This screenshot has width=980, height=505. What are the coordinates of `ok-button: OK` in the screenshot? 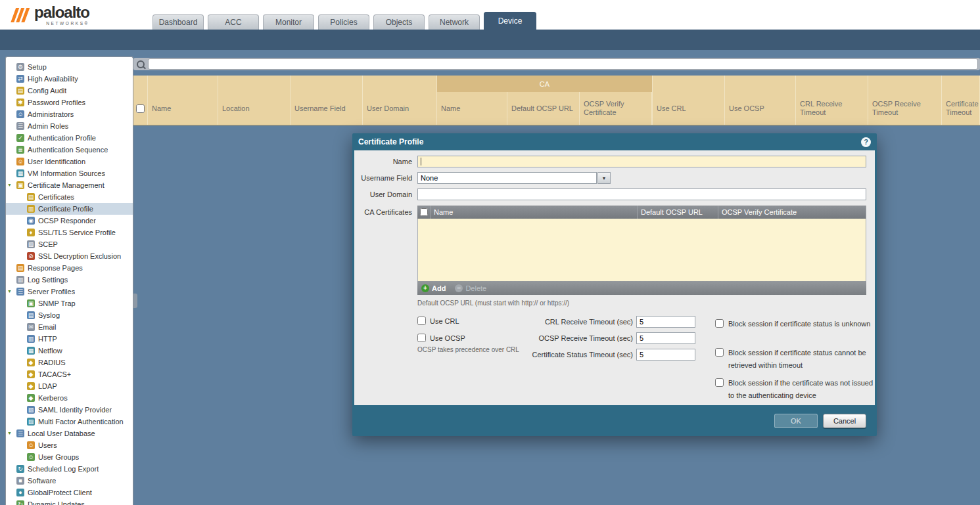 It's located at (796, 421).